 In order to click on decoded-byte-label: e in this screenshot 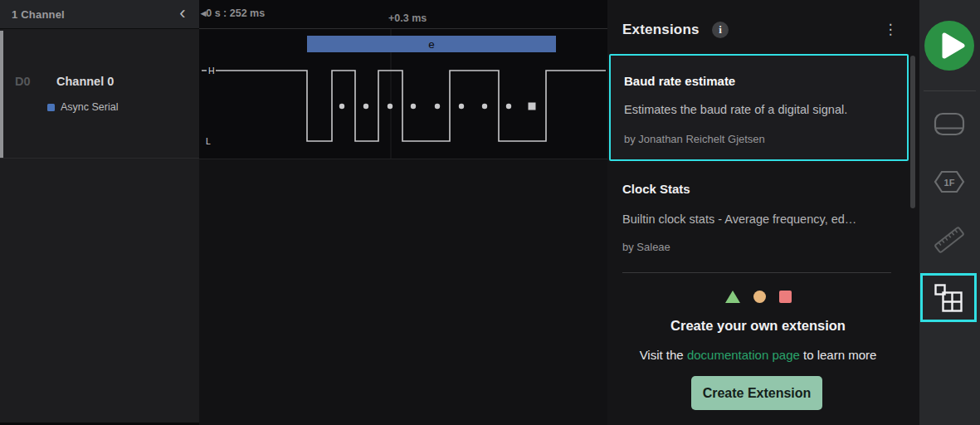, I will do `click(431, 45)`.